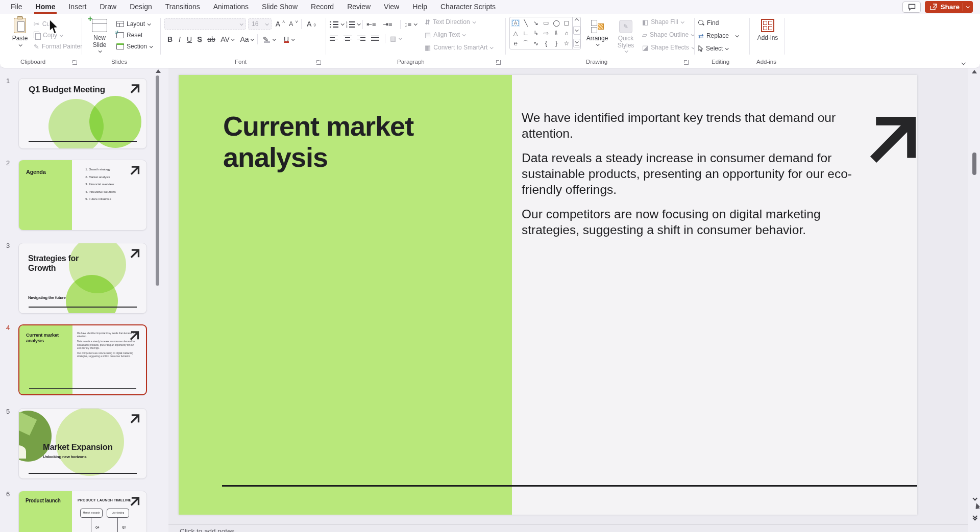  What do you see at coordinates (556, 23) in the screenshot?
I see `shape-oval-icon: ◯` at bounding box center [556, 23].